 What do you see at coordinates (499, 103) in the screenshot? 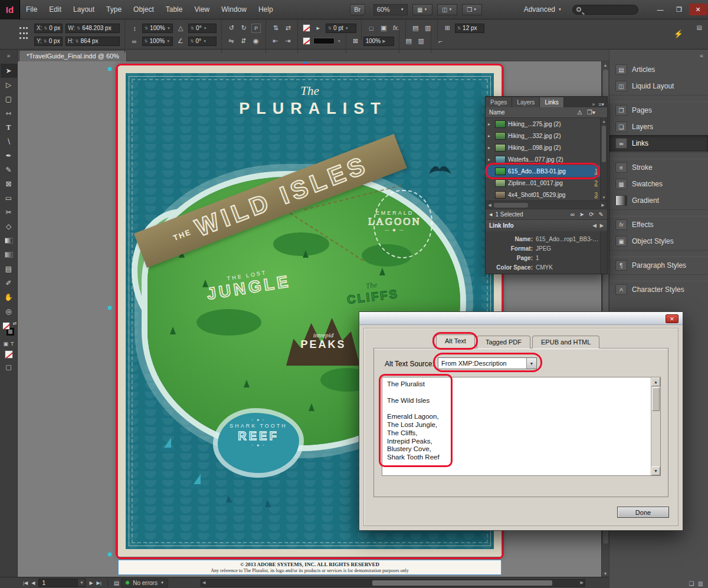
I see `tab-pages: Pages` at bounding box center [499, 103].